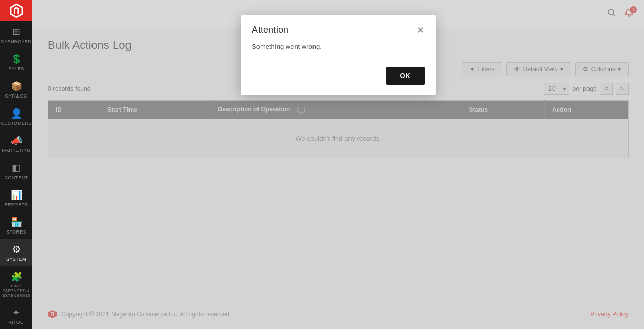  What do you see at coordinates (16, 164) in the screenshot?
I see `sidebar: ⊞ DASHBOARD 💲 SALES 📦 CATALOG 👤 CUSTOMER…` at bounding box center [16, 164].